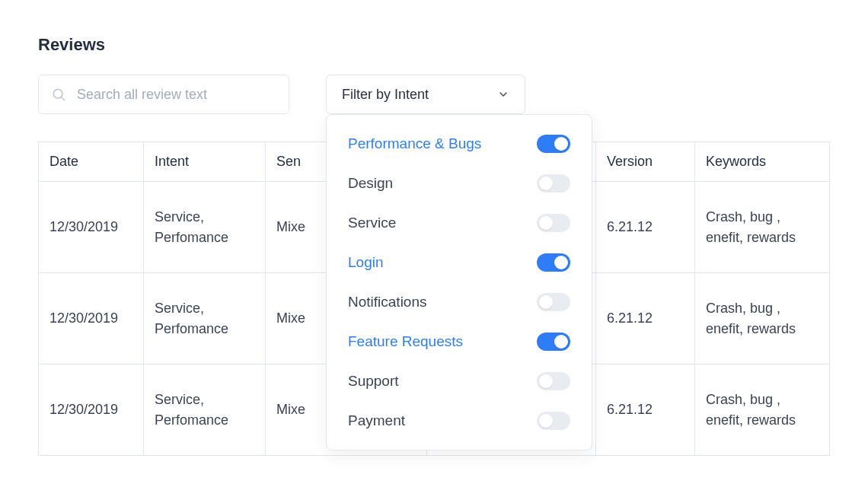  What do you see at coordinates (372, 223) in the screenshot?
I see `filter-option-label: Service` at bounding box center [372, 223].